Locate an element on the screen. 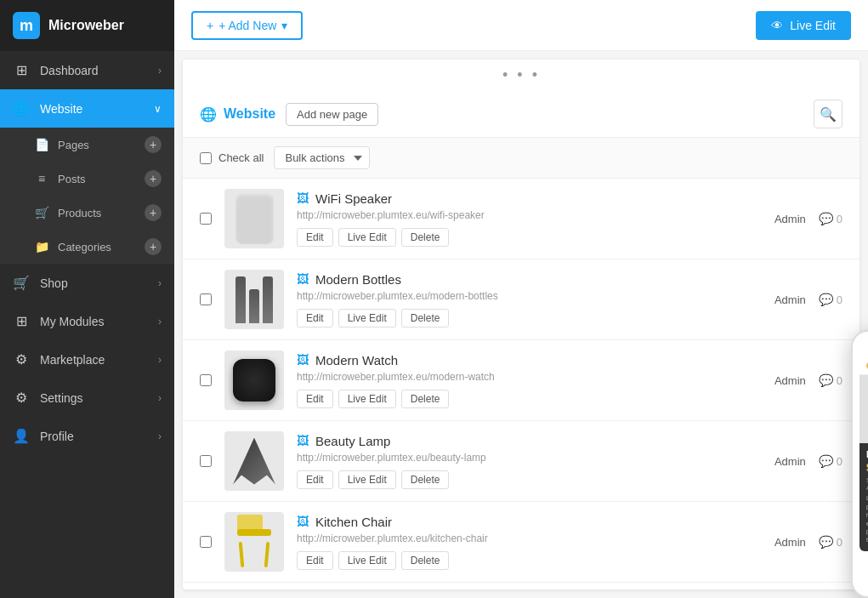 The image size is (868, 598). chair-leg-right is located at coordinates (267, 555).